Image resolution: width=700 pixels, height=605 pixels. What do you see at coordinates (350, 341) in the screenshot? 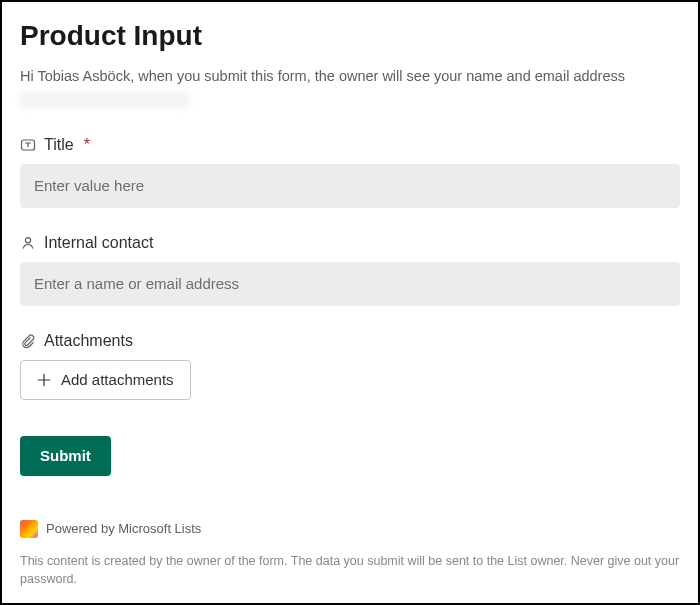
I see `field-attachments-label: Attachments` at bounding box center [350, 341].